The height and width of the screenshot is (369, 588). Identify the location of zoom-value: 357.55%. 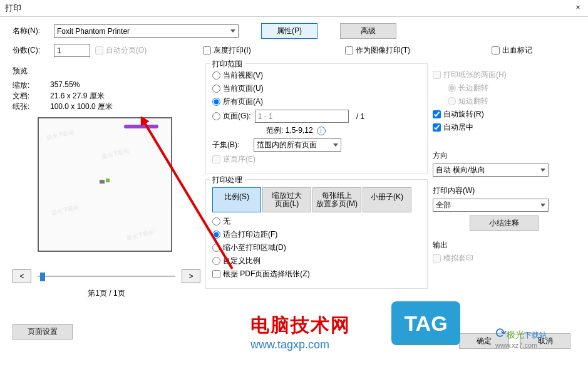
(65, 85).